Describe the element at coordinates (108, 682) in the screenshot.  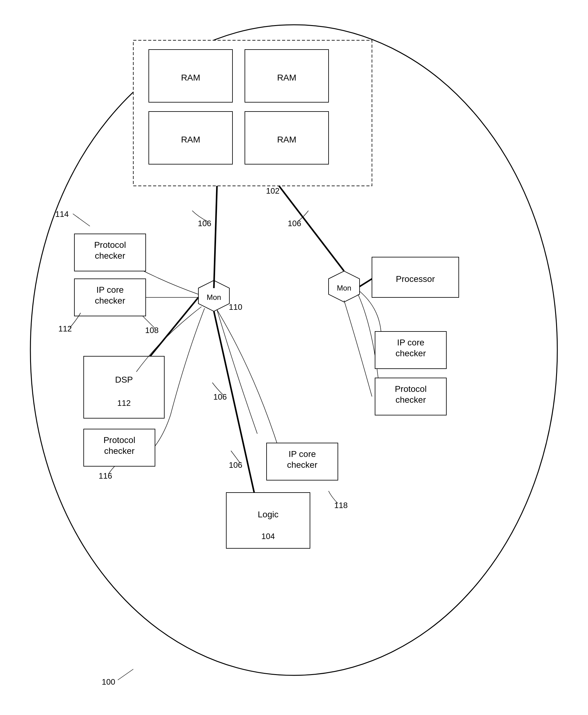
I see `ref-100: 100` at that location.